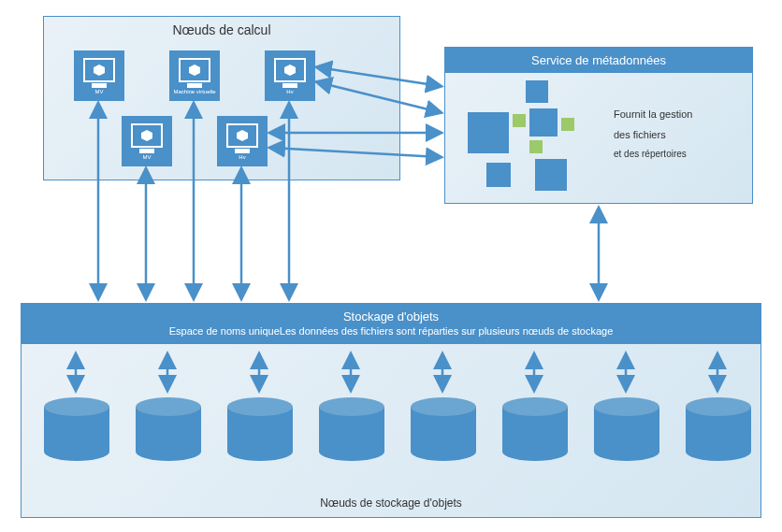 The image size is (782, 532). What do you see at coordinates (599, 125) in the screenshot?
I see `metadata-service-box: Service de métadonnées Fournit la gestio…` at bounding box center [599, 125].